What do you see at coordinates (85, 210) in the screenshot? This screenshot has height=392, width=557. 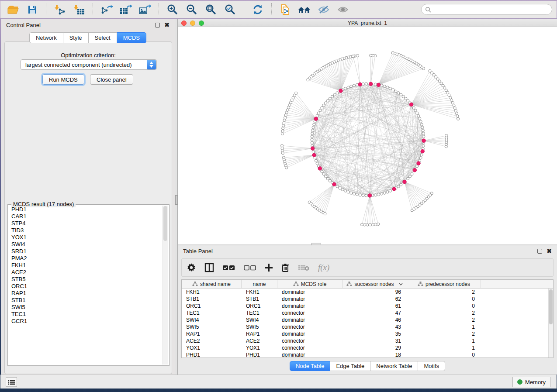 I see `mcds-result-item: PHD1` at bounding box center [85, 210].